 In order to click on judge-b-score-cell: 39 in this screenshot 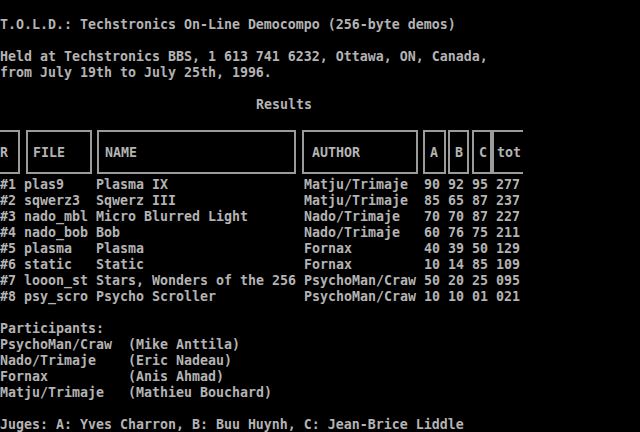, I will do `click(456, 249)`.